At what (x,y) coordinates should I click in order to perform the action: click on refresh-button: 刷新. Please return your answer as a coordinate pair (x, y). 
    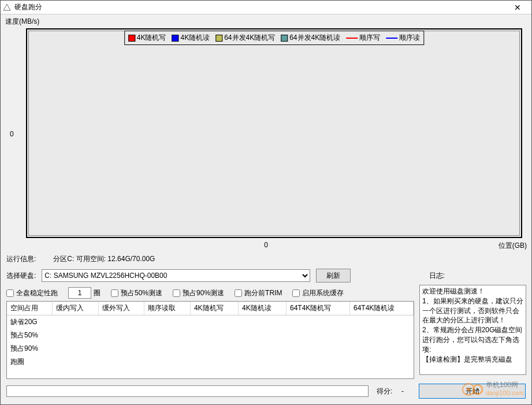
    Looking at the image, I should click on (333, 276).